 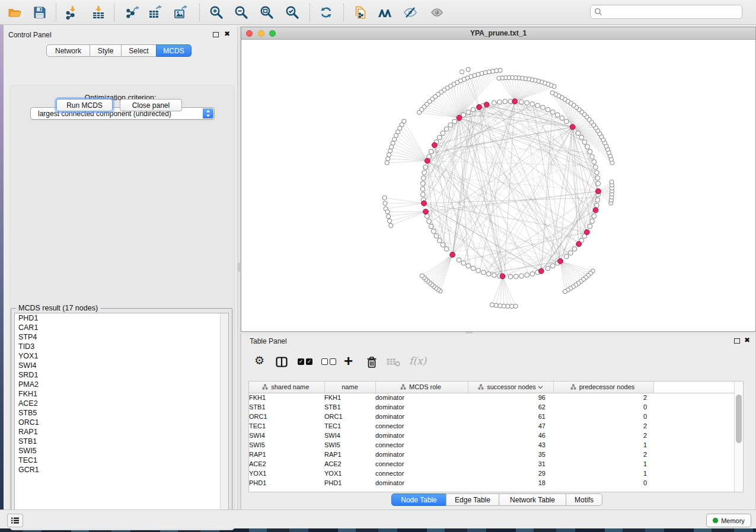 What do you see at coordinates (122, 413) in the screenshot?
I see `mcds-result-item: STB5` at bounding box center [122, 413].